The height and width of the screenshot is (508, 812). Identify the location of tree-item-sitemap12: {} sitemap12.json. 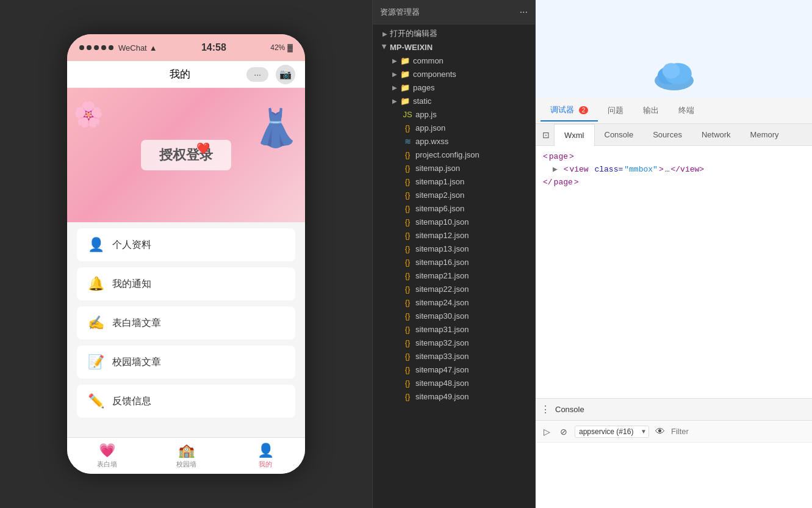
(454, 235).